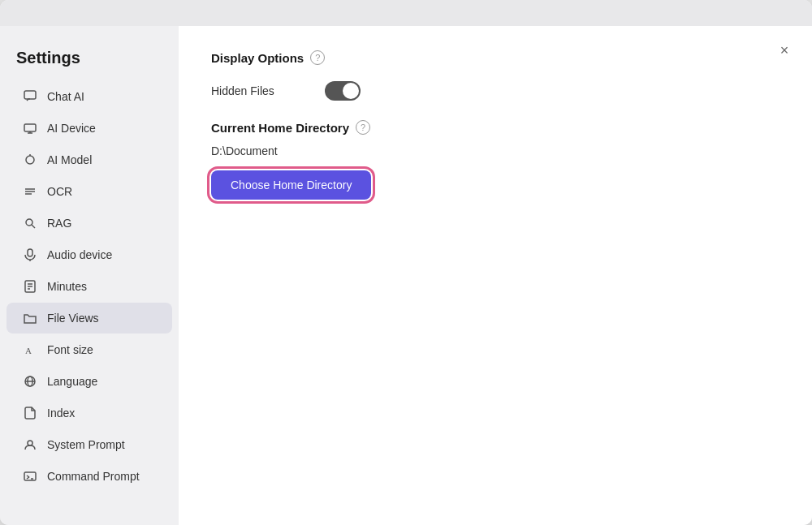 The height and width of the screenshot is (525, 812). Describe the element at coordinates (89, 128) in the screenshot. I see `sidebar-item-ai-device: AI Device` at that location.